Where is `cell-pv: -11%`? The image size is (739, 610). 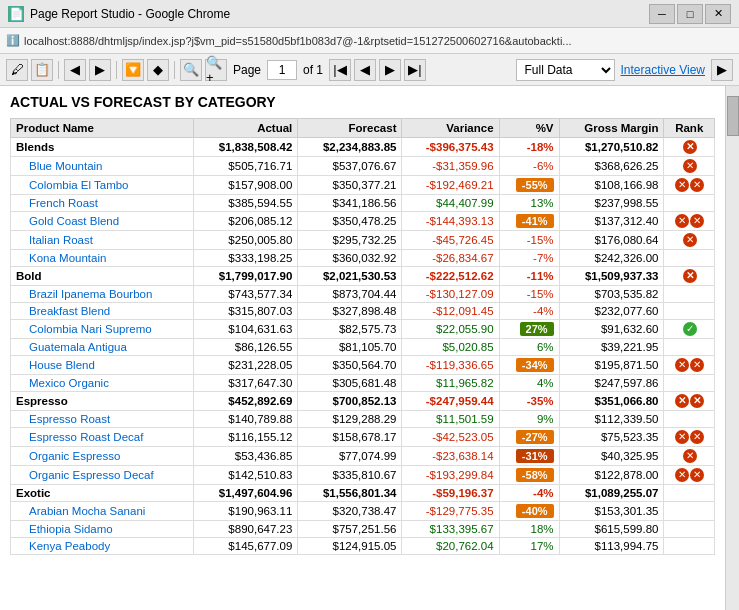 cell-pv: -11% is located at coordinates (529, 276).